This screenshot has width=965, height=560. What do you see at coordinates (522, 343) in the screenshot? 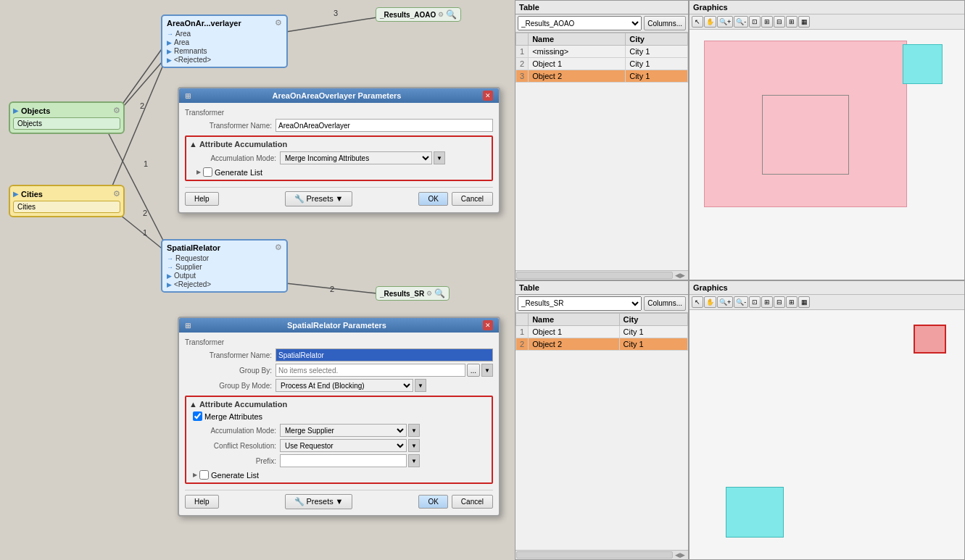
I see `table2-row2-num: 2` at bounding box center [522, 343].